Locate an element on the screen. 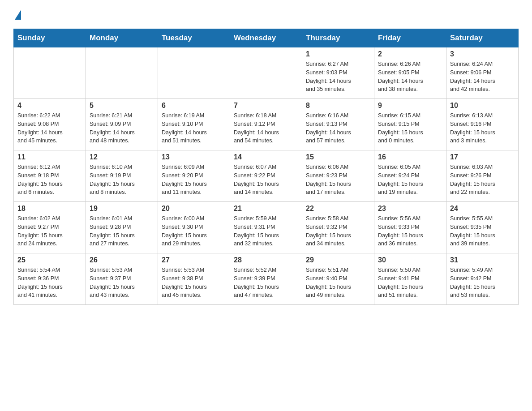 This screenshot has width=532, height=411. day-number: 8 is located at coordinates (338, 106).